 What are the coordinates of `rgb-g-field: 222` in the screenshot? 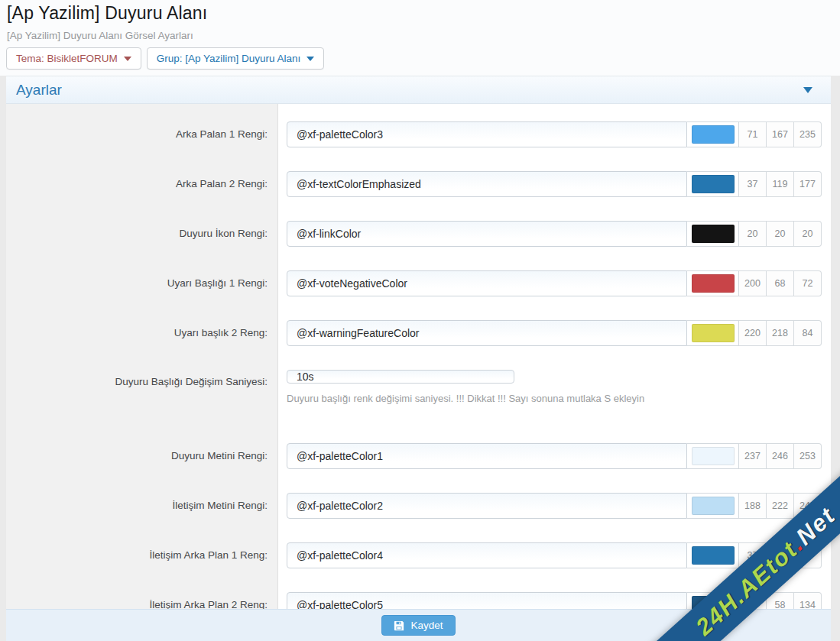 It's located at (780, 506).